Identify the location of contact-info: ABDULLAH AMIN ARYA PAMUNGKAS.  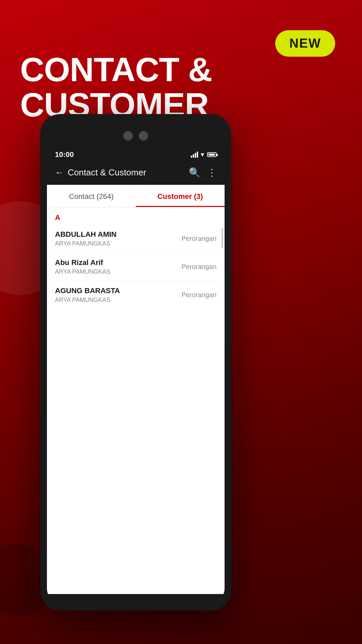
(86, 239).